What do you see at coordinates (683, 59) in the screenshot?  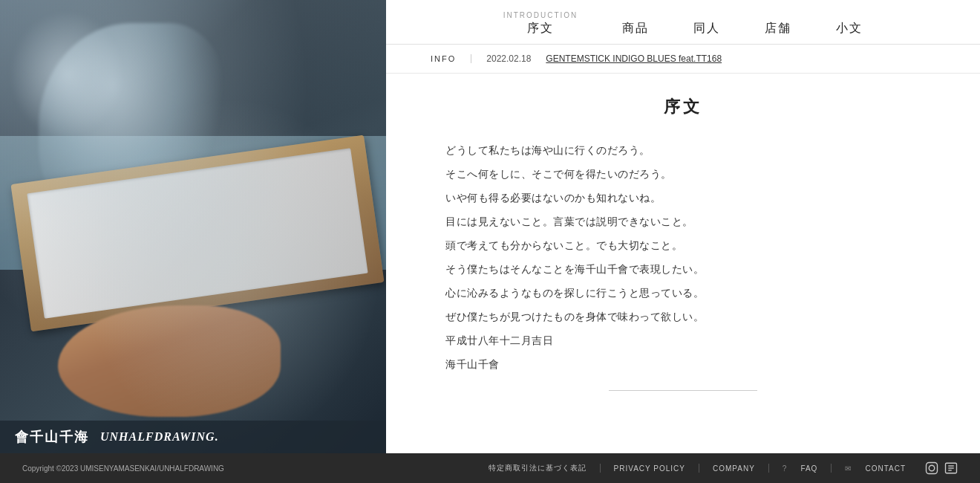 I see `info-bar: INFO 2022.02.18 GENTEMSTICK INDIGO BLUES…` at bounding box center [683, 59].